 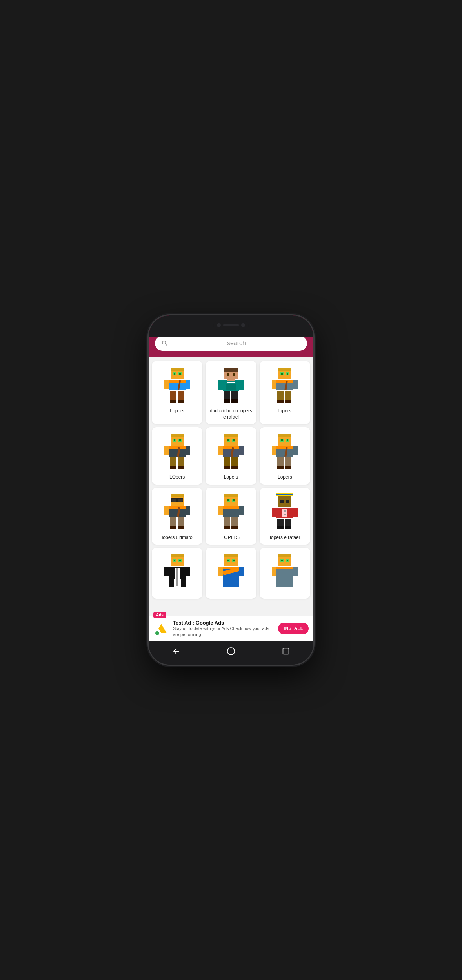 I want to click on skin-card-4: LOpers, so click(x=177, y=456).